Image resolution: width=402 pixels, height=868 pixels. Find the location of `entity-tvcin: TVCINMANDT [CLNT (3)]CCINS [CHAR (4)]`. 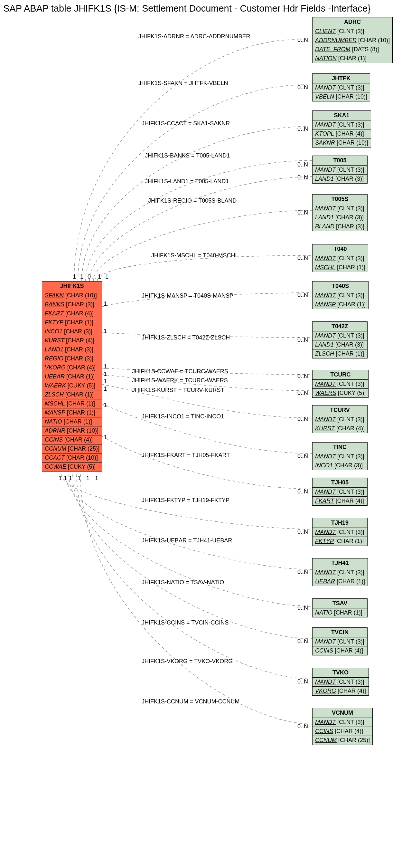

entity-tvcin: TVCINMANDT [CLNT (3)]CCINS [CHAR (4)] is located at coordinates (340, 642).